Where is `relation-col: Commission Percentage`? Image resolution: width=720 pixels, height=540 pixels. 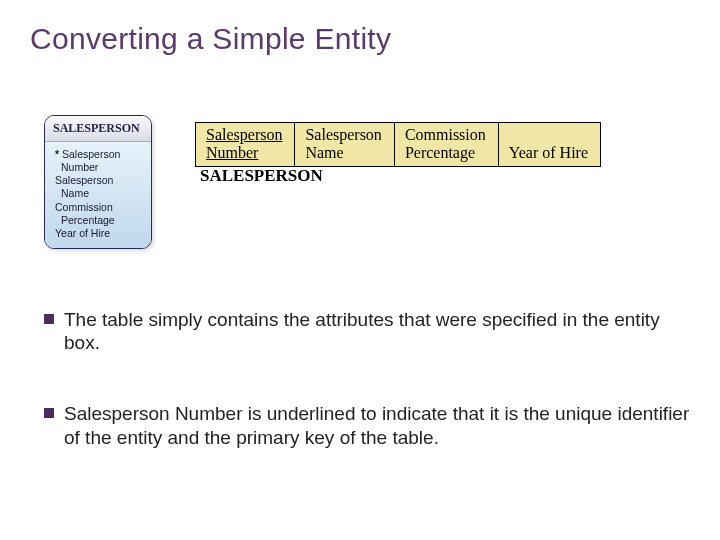
relation-col: Commission Percentage is located at coordinates (446, 145).